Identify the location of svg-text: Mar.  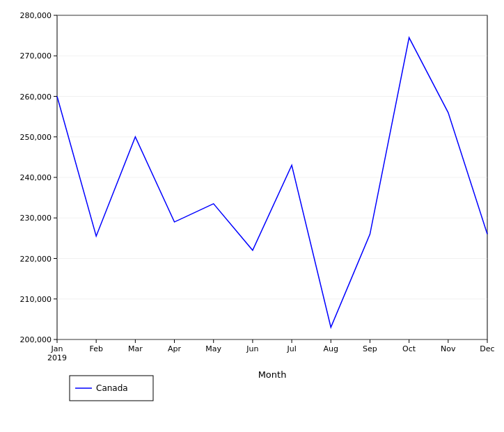
(135, 349).